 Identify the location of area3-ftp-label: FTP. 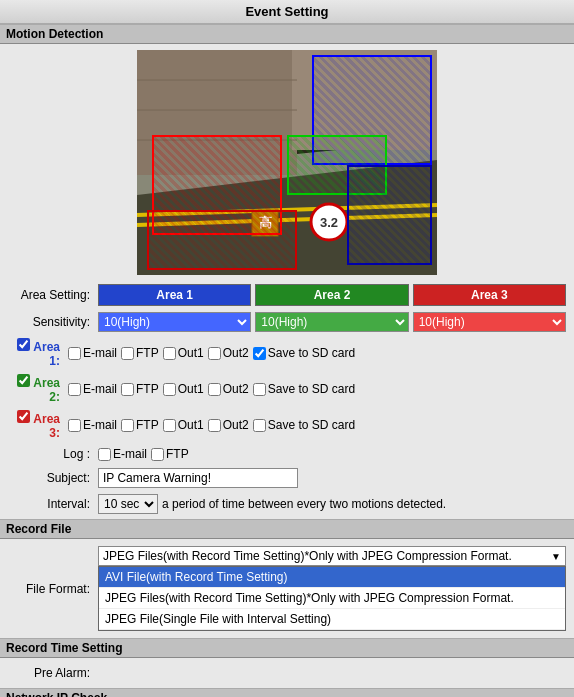
(140, 425).